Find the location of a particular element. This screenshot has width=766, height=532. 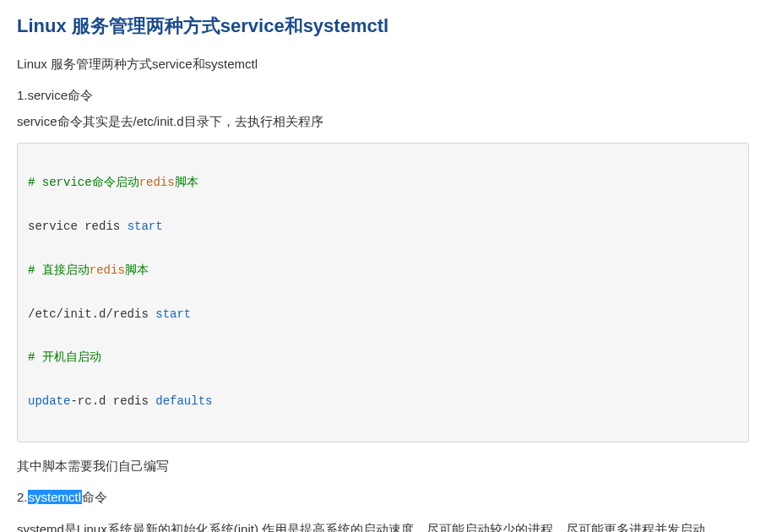

code1-l3-redis: redis is located at coordinates (107, 270).